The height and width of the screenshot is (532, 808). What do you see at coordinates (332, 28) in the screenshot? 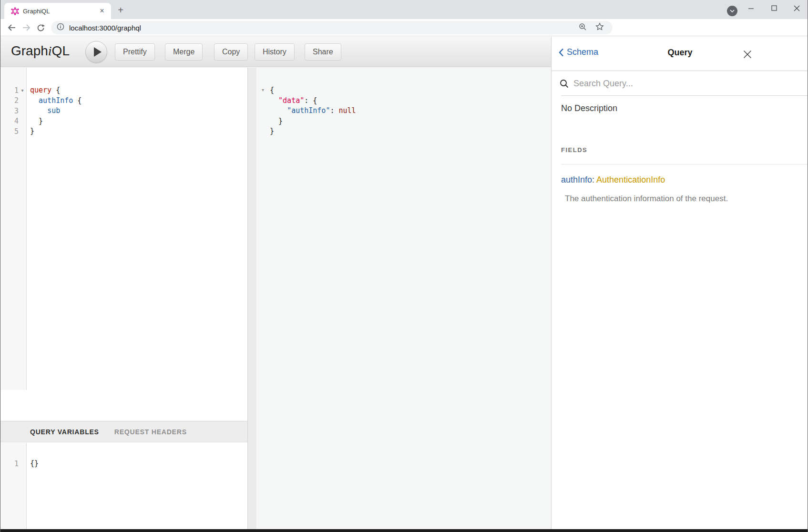
I see `address-bar: localhost:3000/graphql` at bounding box center [332, 28].